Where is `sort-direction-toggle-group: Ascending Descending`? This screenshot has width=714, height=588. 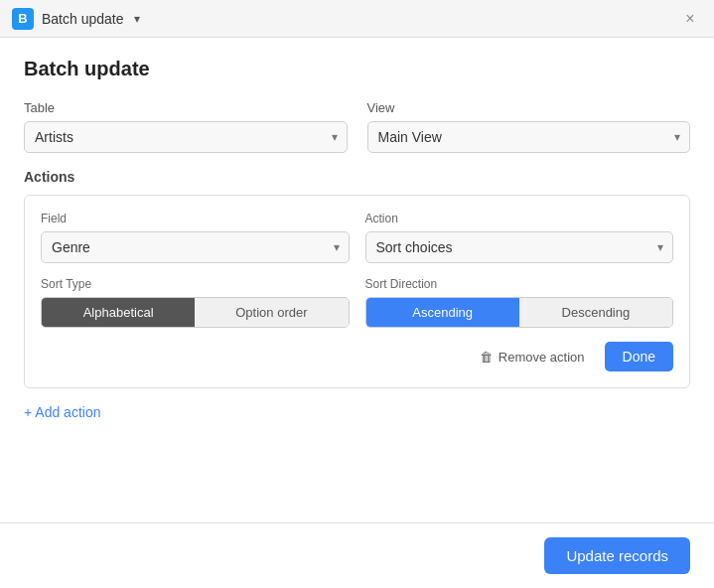 sort-direction-toggle-group: Ascending Descending is located at coordinates (520, 312).